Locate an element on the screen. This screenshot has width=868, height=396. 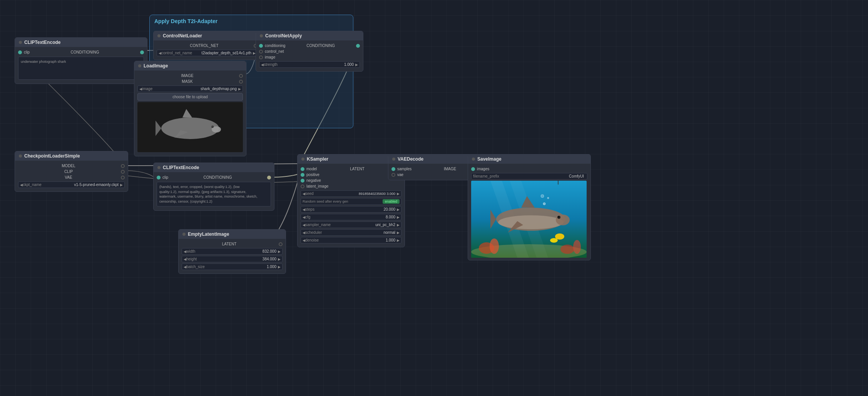
latent-image-in-socket is located at coordinates (303, 186).